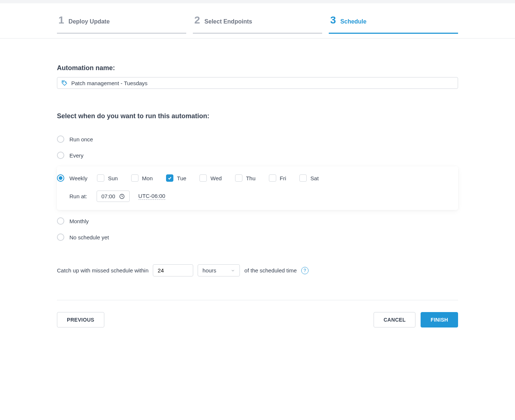 This screenshot has height=420, width=515. I want to click on finish-button: FINISH, so click(439, 320).